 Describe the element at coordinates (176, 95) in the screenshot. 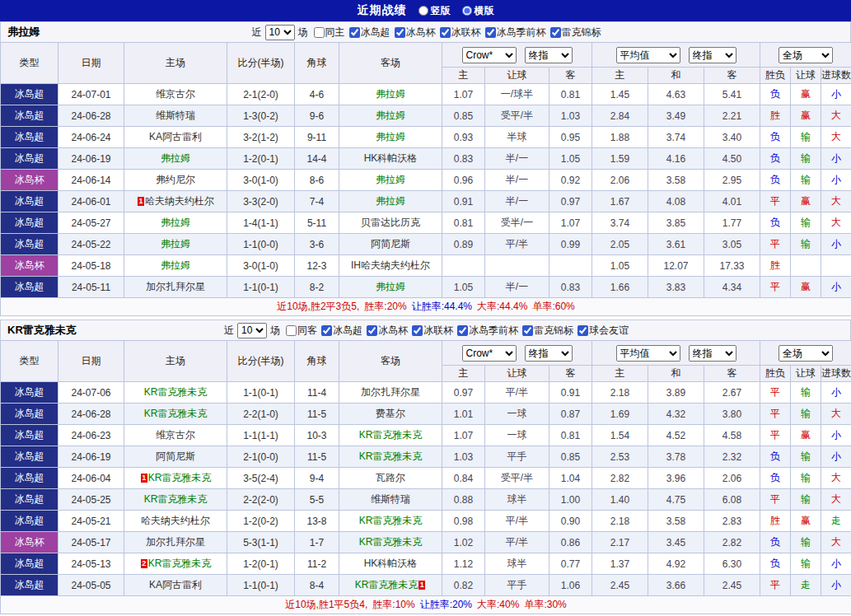

I see `home-team-cell: 维京古尔` at that location.